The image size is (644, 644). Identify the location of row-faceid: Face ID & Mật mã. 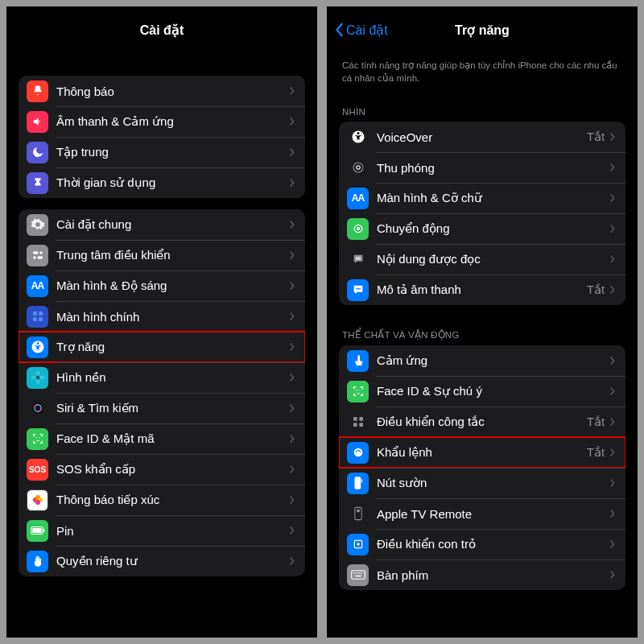
(162, 439).